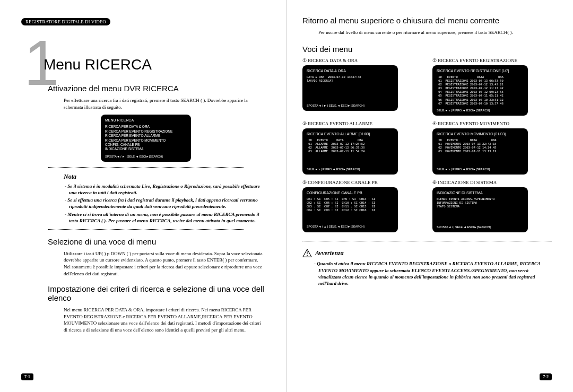  I want to click on screen-canale-pb: CONFIGURAZIONE CANALE PB CH1 : SI CH5 : …, so click(350, 210).